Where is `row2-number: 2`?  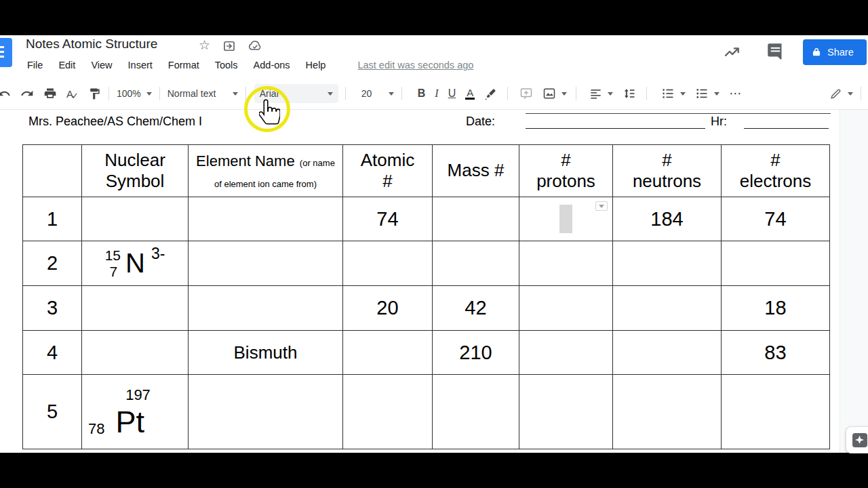
row2-number: 2 is located at coordinates (53, 264).